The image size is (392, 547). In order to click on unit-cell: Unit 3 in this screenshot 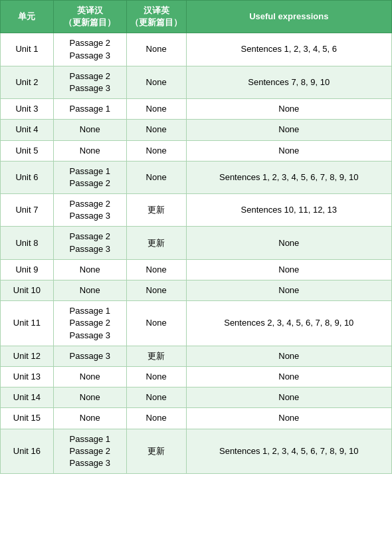, I will do `click(27, 109)`.